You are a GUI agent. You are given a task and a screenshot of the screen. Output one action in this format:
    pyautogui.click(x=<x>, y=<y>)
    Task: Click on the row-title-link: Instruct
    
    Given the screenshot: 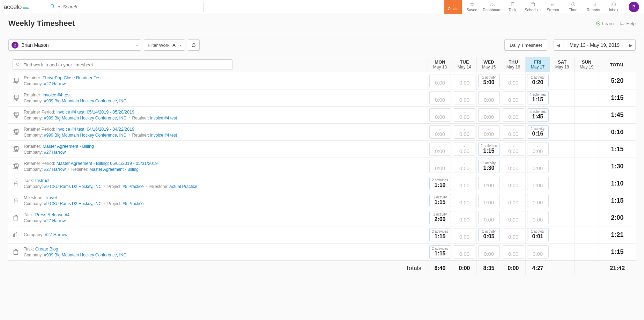 What is the action you would take?
    pyautogui.click(x=43, y=181)
    